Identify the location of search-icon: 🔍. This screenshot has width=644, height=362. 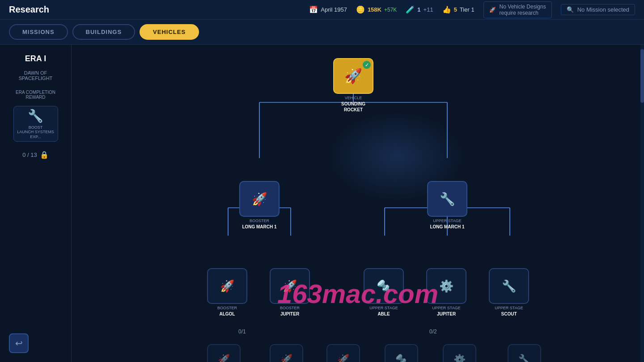
(570, 10).